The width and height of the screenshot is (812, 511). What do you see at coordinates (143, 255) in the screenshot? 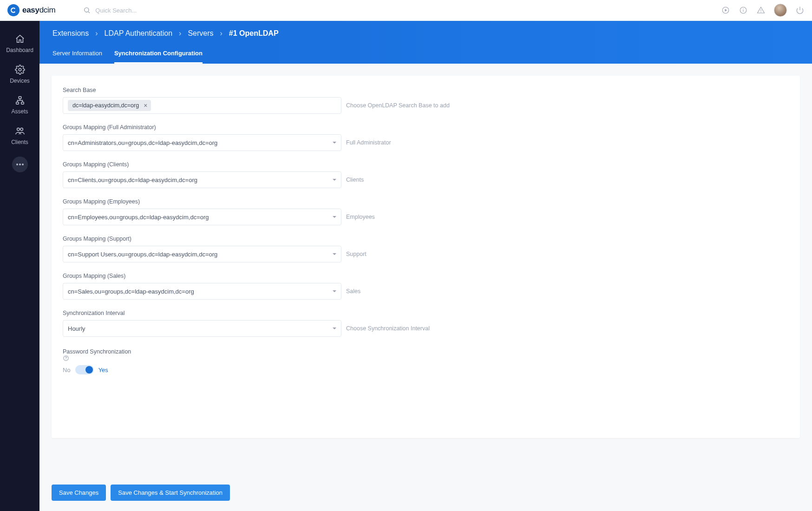
I see `groups-mapping-value: cn=Support Users,ou=groups,dc=ldap-easyd…` at bounding box center [143, 255].